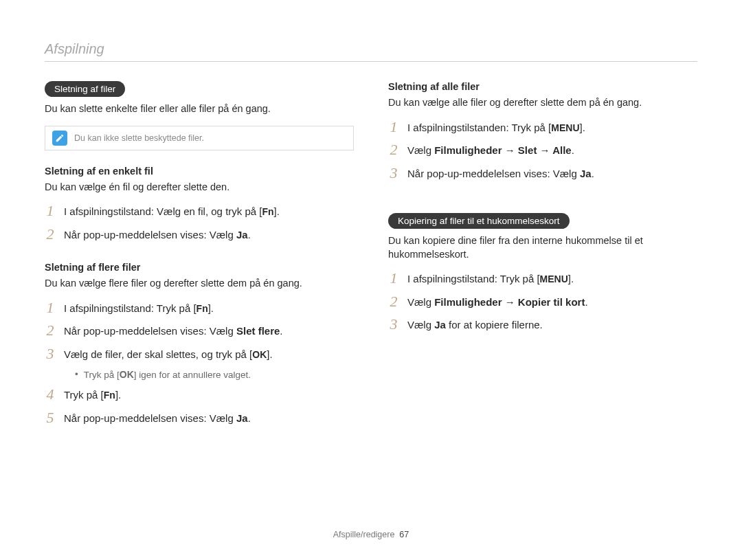 The width and height of the screenshot is (742, 560). What do you see at coordinates (543, 325) in the screenshot?
I see `step: 3 Vælg Ja for at kopiere filerne.` at bounding box center [543, 325].